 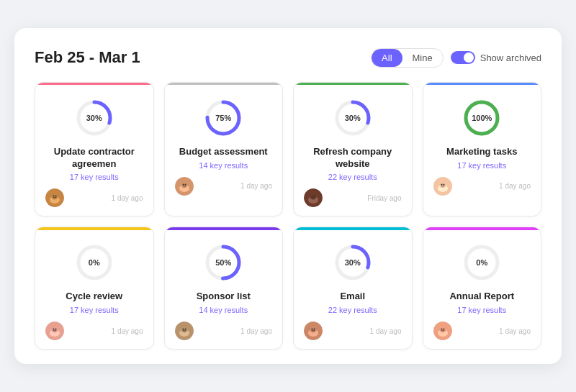 What do you see at coordinates (387, 58) in the screenshot?
I see `filter-all-button: All` at bounding box center [387, 58].